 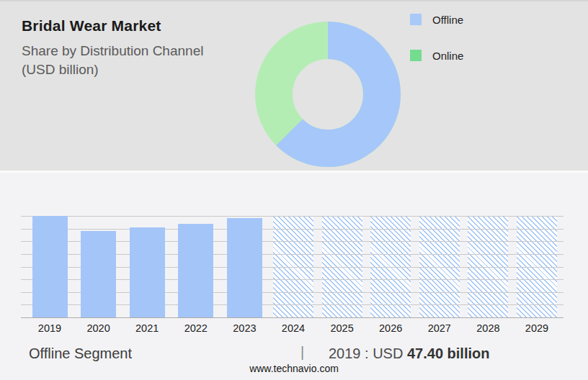 I want to click on segment-label: Offline Segment, so click(x=81, y=354).